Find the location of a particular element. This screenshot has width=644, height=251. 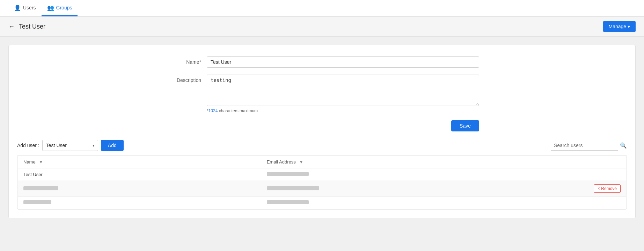

col-header-email: Email Address ▼ is located at coordinates (414, 162).